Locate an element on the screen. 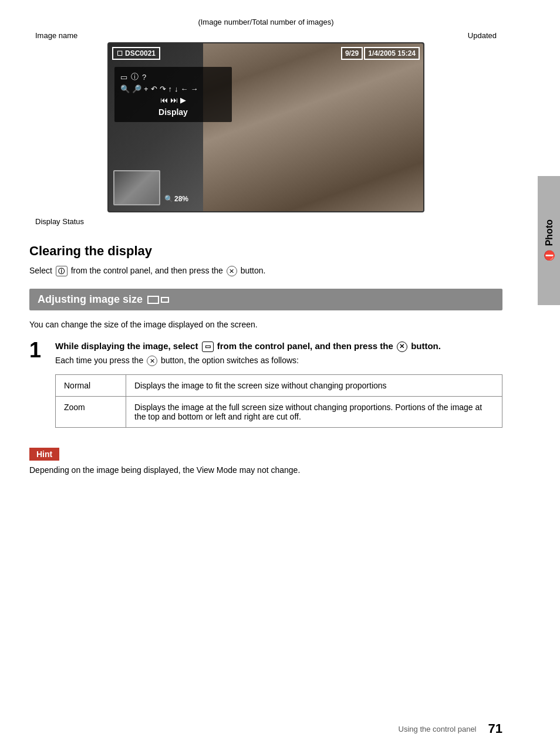  cam-icon-question: ? is located at coordinates (144, 77).